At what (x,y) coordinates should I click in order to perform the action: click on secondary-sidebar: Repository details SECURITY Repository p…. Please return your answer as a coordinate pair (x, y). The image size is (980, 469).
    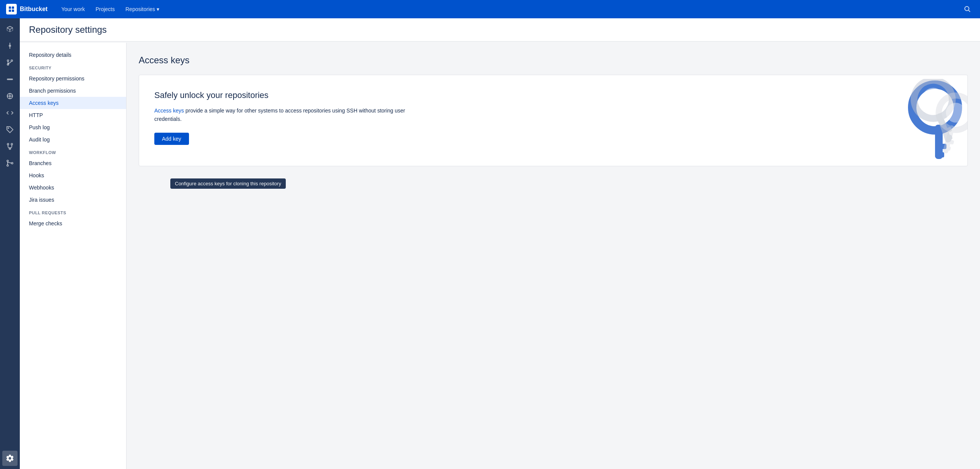
    Looking at the image, I should click on (73, 256).